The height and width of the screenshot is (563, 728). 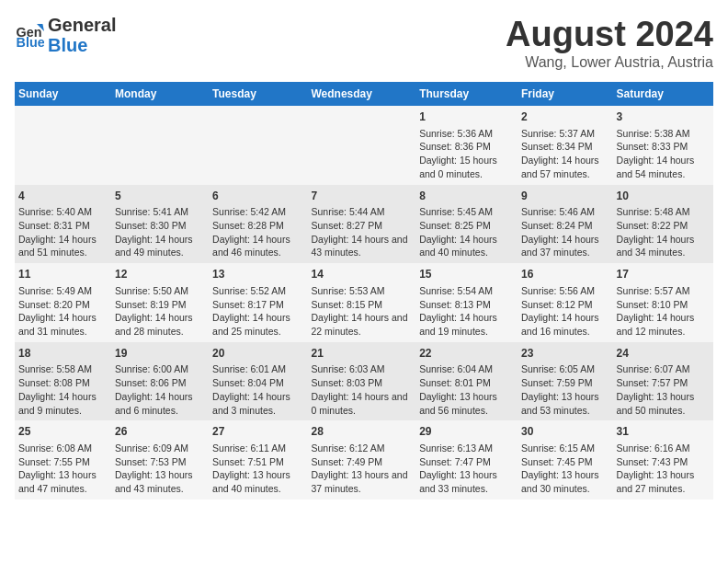 I want to click on cell-detail: Sunrise: 5:48 AM Sunset: 8:22 PM Dayligh…, so click(x=664, y=232).